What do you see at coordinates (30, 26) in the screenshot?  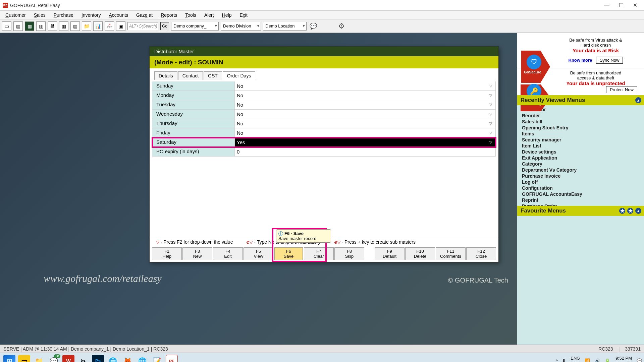 I see `toolbar-btn-3: ▦` at bounding box center [30, 26].